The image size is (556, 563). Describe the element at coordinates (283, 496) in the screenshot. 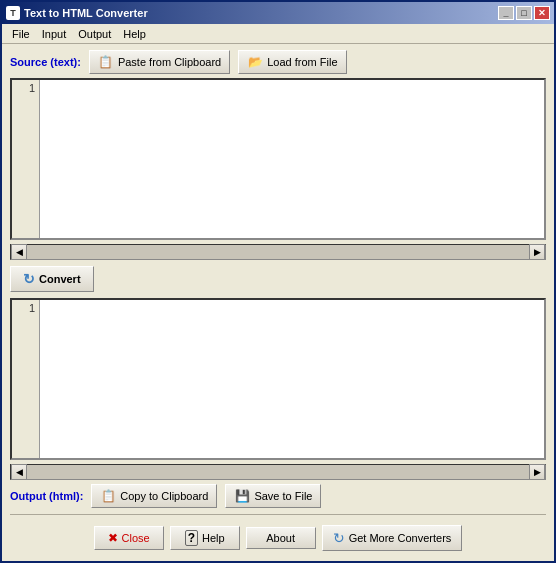

I see `save-button-label: Save to File` at that location.